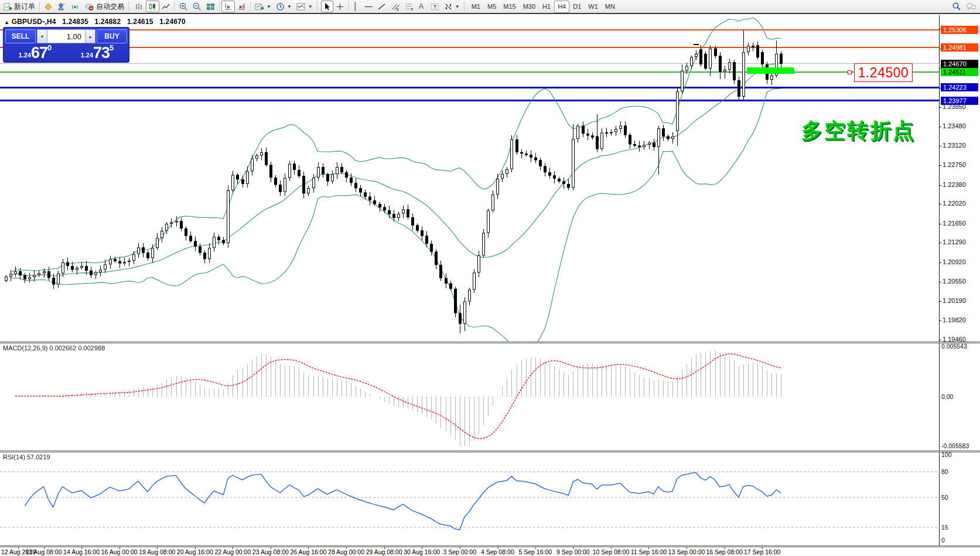 Image resolution: width=980 pixels, height=556 pixels. Describe the element at coordinates (271, 552) in the screenshot. I see `date-label: 23 Aug 08:00` at that location.